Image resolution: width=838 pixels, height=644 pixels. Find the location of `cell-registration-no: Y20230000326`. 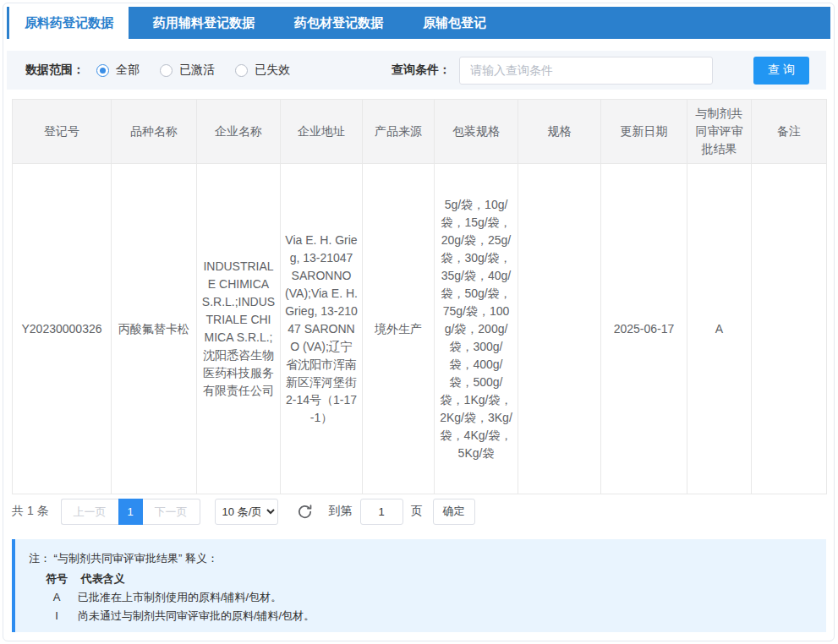

cell-registration-no: Y20230000326 is located at coordinates (63, 330).